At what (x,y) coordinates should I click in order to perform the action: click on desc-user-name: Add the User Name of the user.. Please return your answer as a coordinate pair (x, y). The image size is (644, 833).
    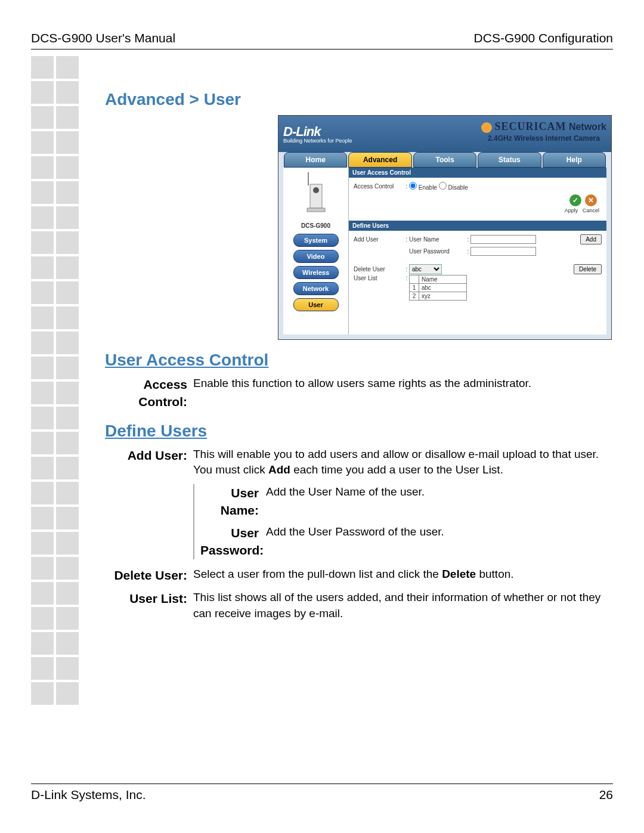
    Looking at the image, I should click on (439, 502).